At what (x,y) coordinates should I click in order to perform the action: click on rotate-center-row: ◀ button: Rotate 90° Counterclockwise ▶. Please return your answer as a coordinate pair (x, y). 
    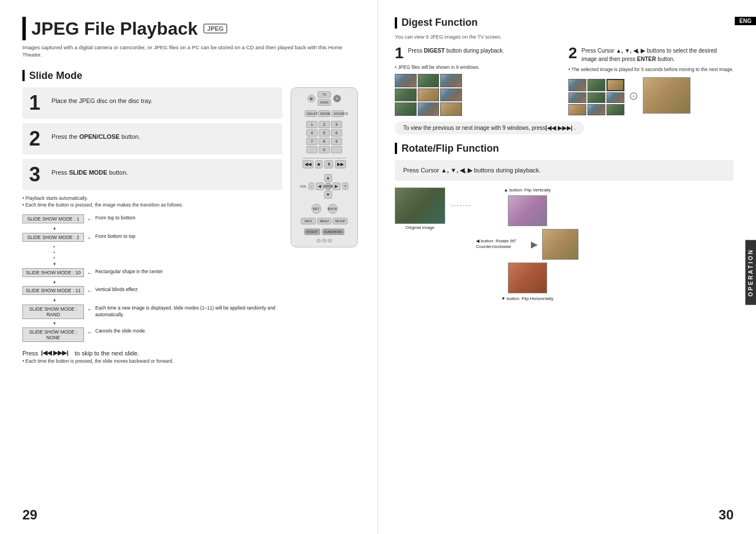
    Looking at the image, I should click on (528, 244).